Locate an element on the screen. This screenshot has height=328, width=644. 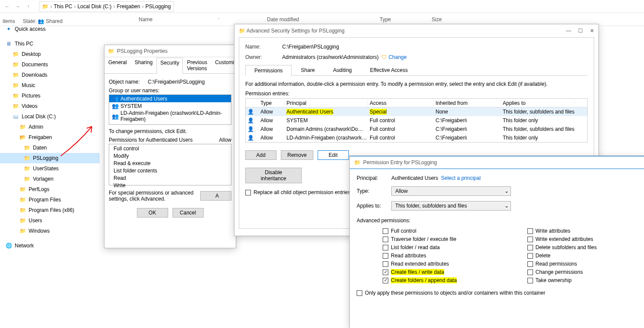
tree-item: 📁Downloads is located at coordinates (50, 75).